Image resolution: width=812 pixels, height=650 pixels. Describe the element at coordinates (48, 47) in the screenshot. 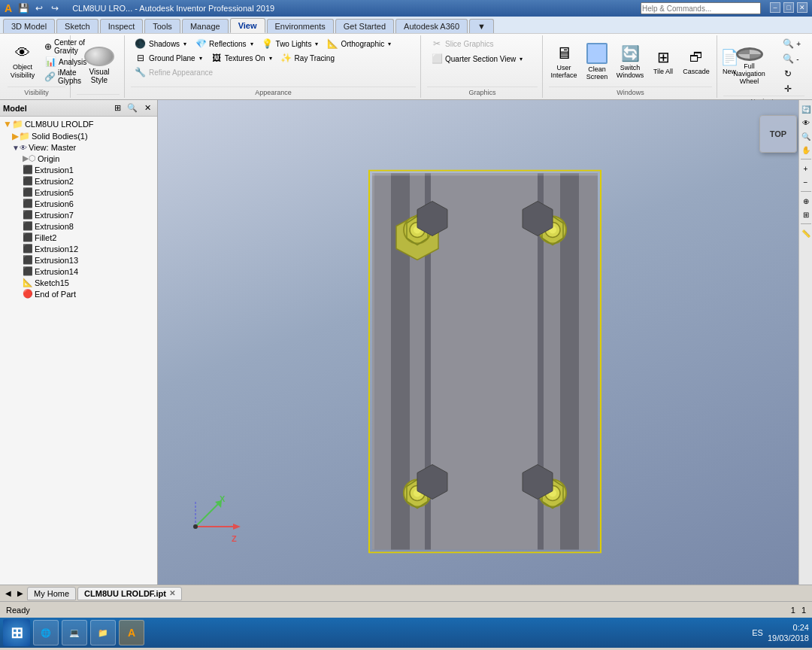

I see `center-gravity-icon: ⊕` at that location.